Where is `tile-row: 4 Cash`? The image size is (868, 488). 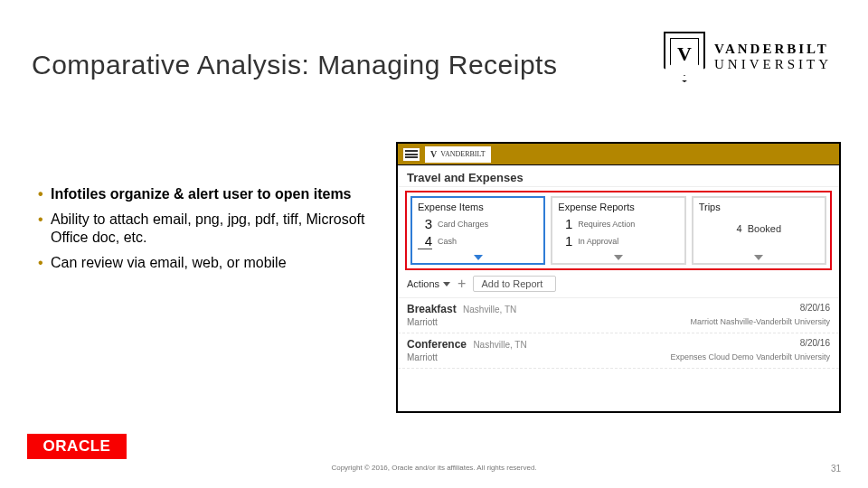 tile-row: 4 Cash is located at coordinates (477, 241).